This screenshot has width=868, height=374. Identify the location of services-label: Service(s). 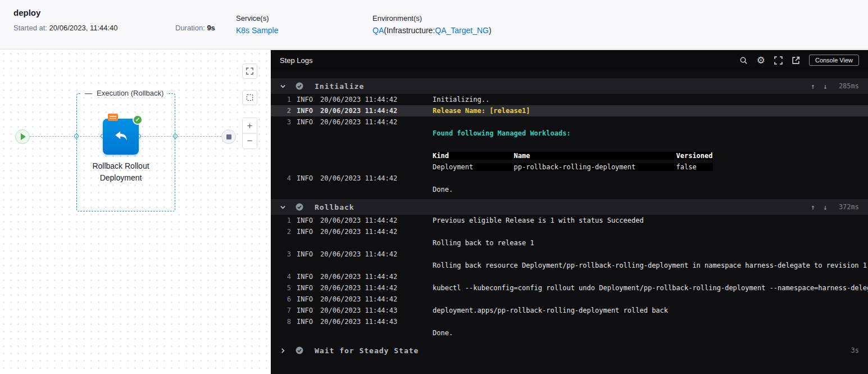
(257, 18).